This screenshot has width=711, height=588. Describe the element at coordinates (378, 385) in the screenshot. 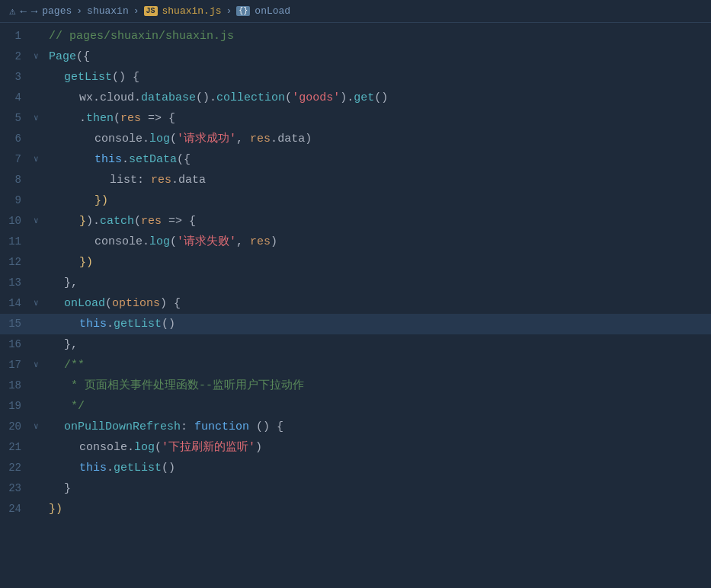

I see `code-content-18: * 页面相关事件处理函数--监听用户下拉动作` at that location.